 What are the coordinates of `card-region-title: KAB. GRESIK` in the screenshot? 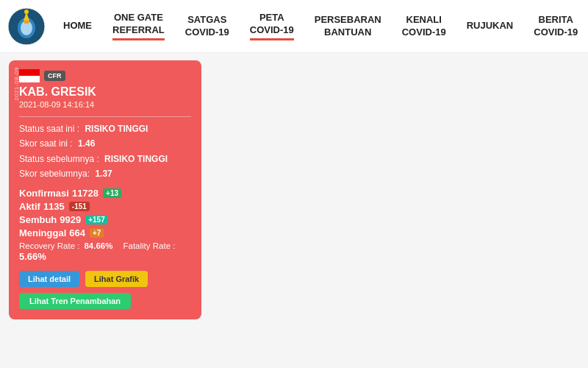 It's located at (105, 92).